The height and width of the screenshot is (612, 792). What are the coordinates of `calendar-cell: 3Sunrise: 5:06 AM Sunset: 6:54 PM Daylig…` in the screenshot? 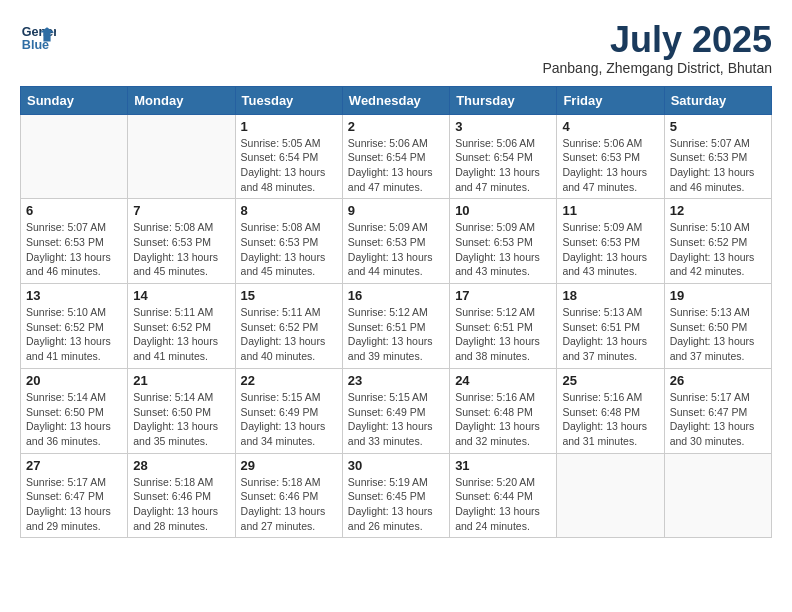 It's located at (504, 156).